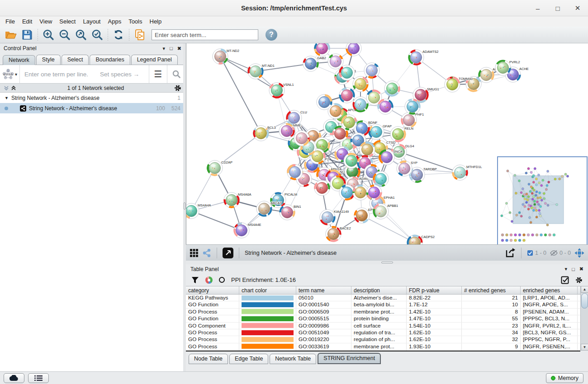 The image size is (588, 384). Describe the element at coordinates (213, 290) in the screenshot. I see `column-header-category: category` at that location.